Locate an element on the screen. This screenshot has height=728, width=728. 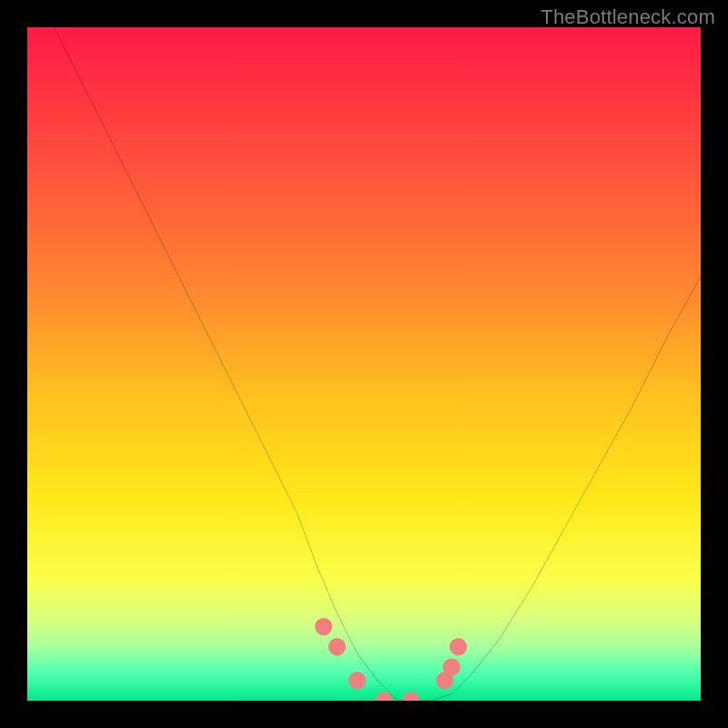
watermark-text: TheBottleneck.com is located at coordinates (628, 17).